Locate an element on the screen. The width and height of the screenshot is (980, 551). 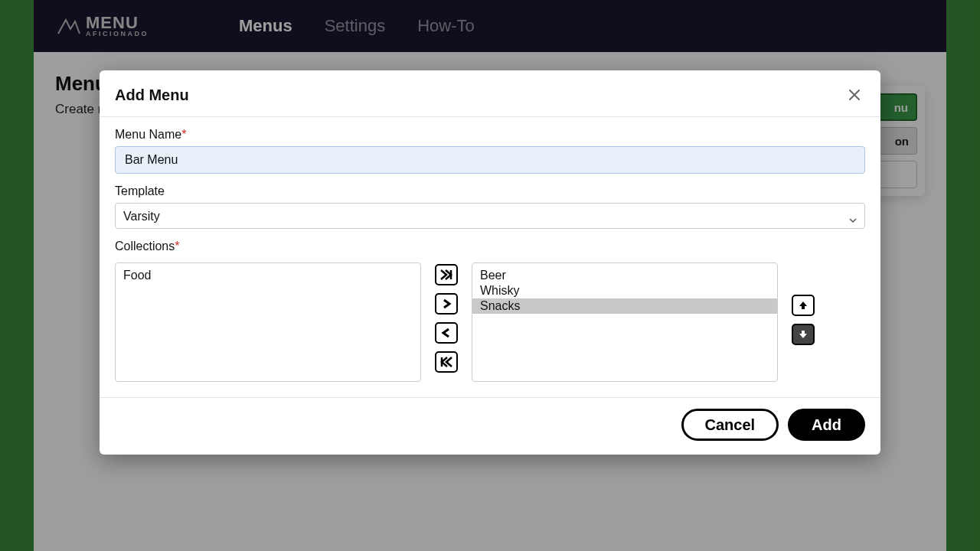
selected-list: BeerWhiskySnacks is located at coordinates (625, 322).